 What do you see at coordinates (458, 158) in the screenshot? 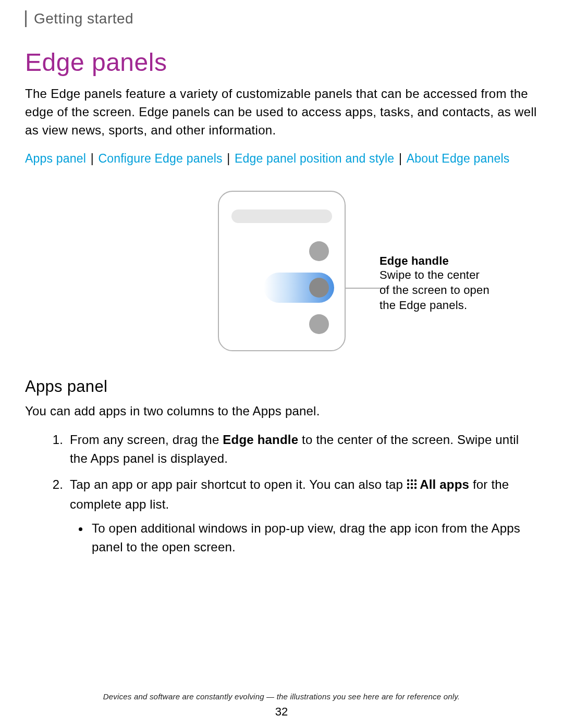
I see `link-about-edge-panels: About Edge panels` at bounding box center [458, 158].